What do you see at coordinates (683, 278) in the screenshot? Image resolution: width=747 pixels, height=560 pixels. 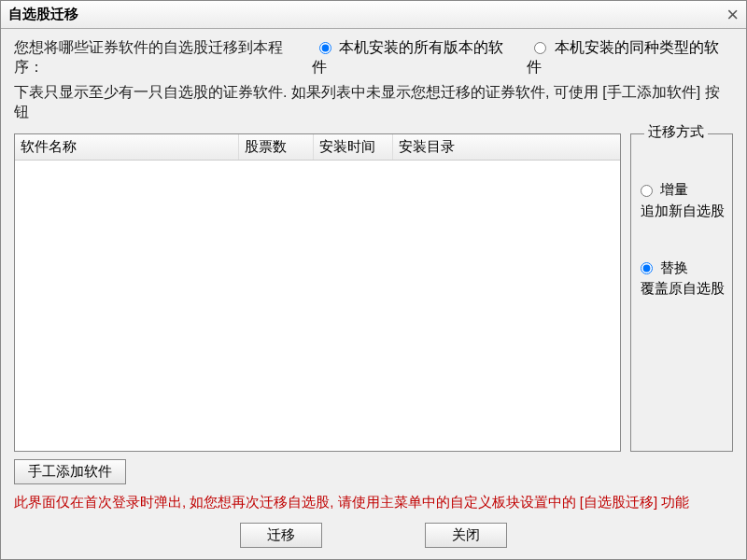 I see `radio-replace-block: 替换 覆盖原自选股` at bounding box center [683, 278].